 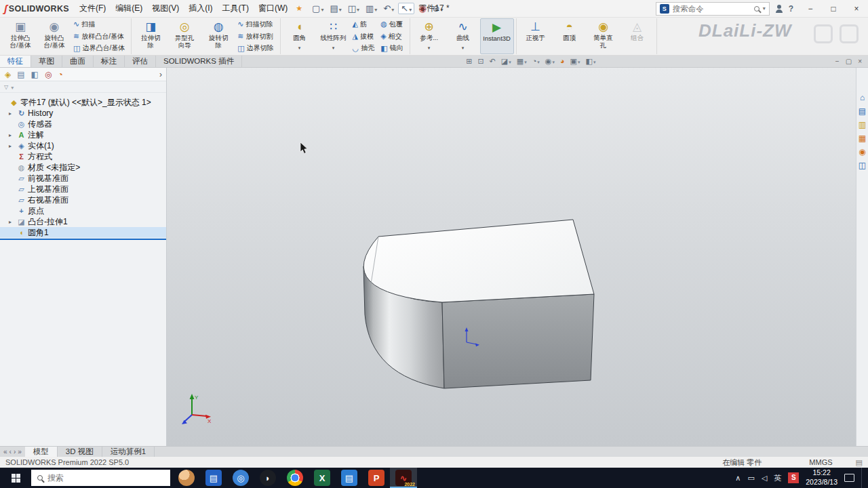 I want to click on tree-top-plane: ▱ 上视基准面, so click(x=83, y=189).